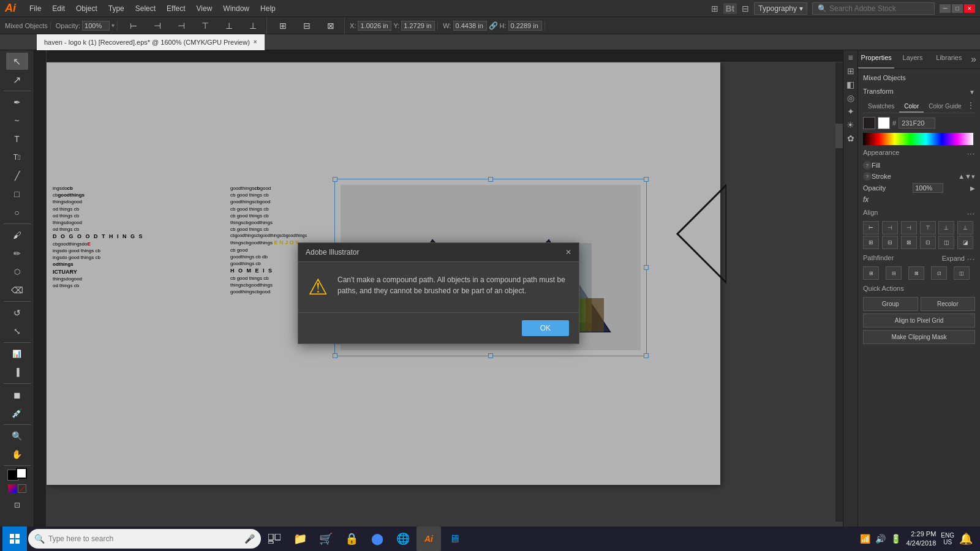 The height and width of the screenshot is (551, 980). Describe the element at coordinates (928, 188) in the screenshot. I see `opacity-appearance-input` at that location.